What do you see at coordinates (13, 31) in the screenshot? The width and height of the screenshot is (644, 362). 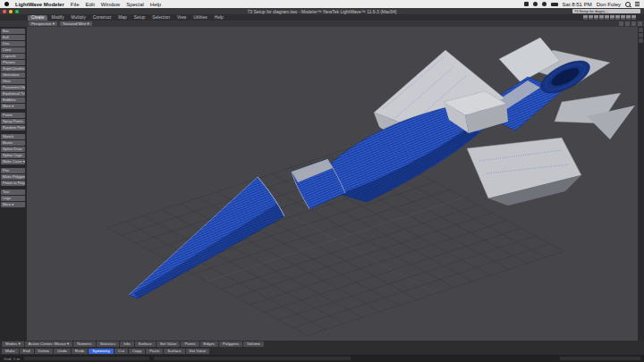 I see `tool-button: Box` at bounding box center [13, 31].